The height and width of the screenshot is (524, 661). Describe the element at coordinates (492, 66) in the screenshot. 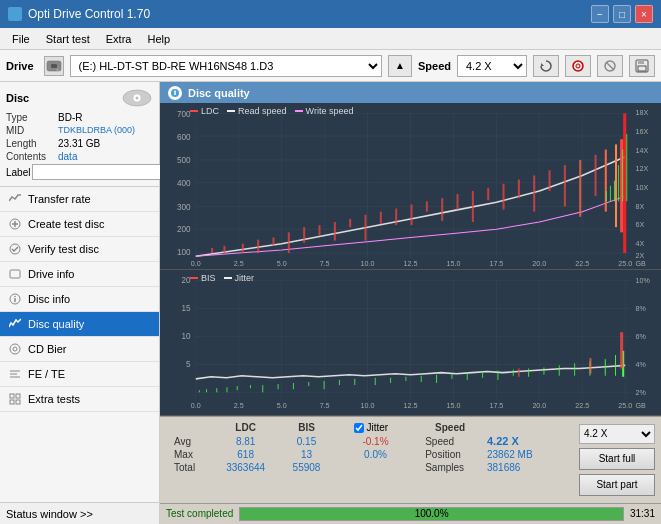

I see `speed-select: 4.2 X` at that location.